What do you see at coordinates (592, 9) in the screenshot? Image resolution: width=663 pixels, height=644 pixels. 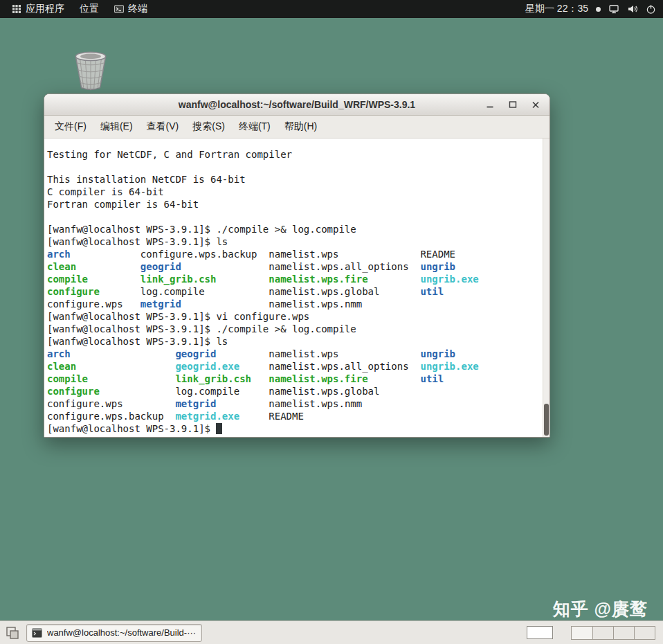 I see `panel-status-area: 星期一 22：35` at bounding box center [592, 9].